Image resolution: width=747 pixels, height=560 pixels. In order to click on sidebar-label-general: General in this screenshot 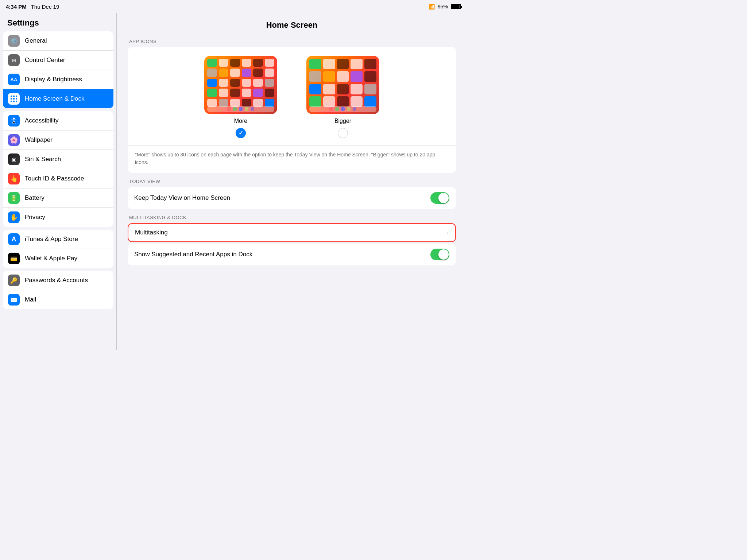, I will do `click(66, 41)`.